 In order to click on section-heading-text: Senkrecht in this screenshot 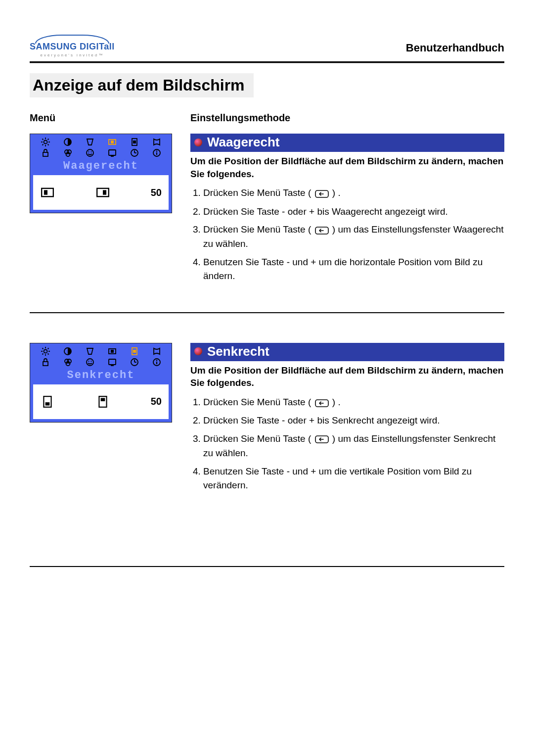, I will do `click(238, 351)`.